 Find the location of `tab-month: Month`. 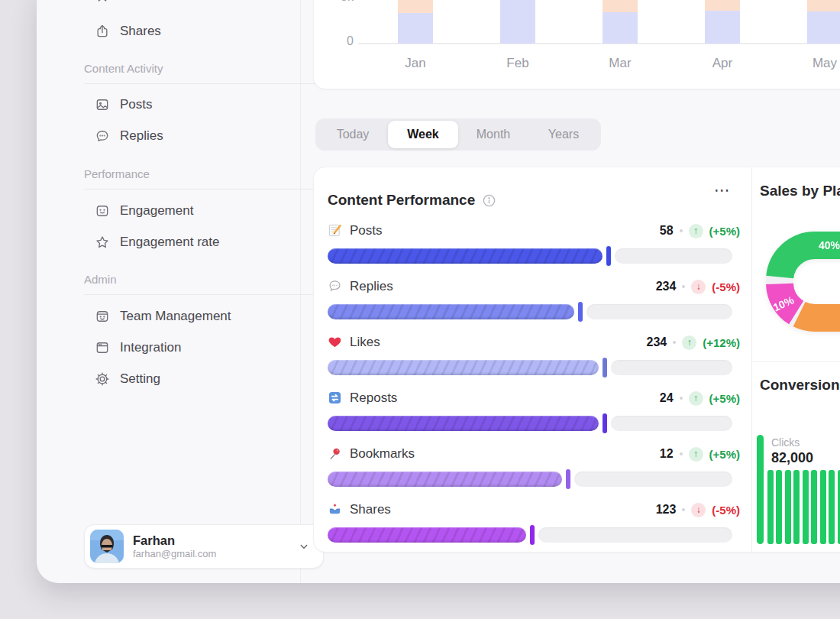

tab-month: Month is located at coordinates (493, 134).